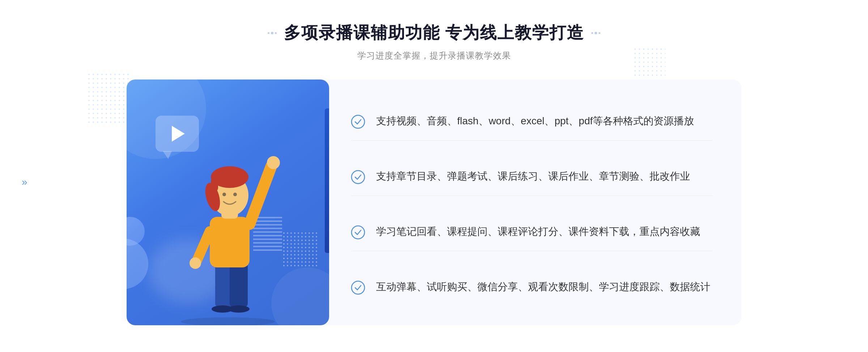  What do you see at coordinates (228, 231) in the screenshot?
I see `person-illustration` at bounding box center [228, 231].